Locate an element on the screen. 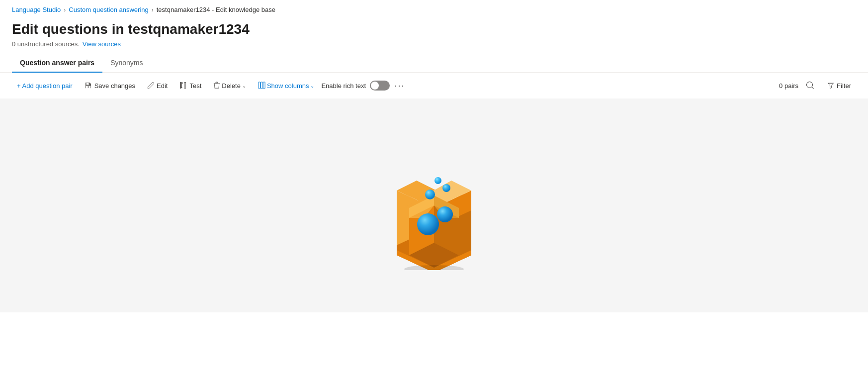  empty-state-illustration is located at coordinates (434, 205).